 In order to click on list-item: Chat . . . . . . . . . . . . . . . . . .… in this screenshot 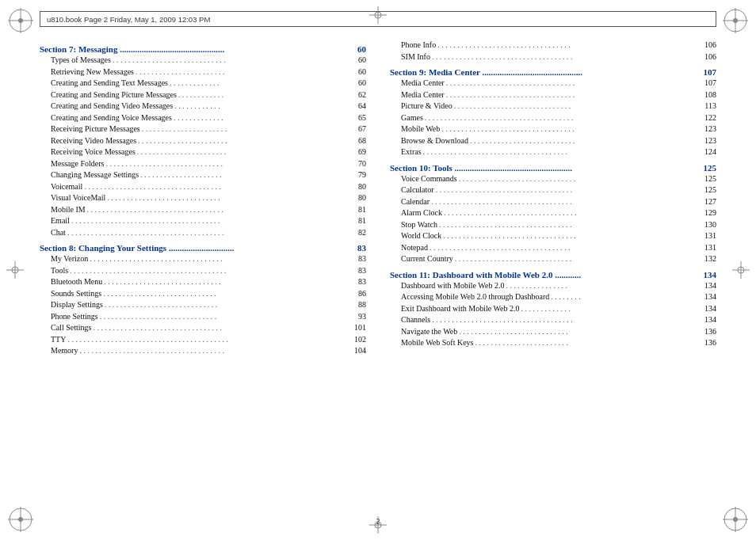, I will do `click(203, 233)`.